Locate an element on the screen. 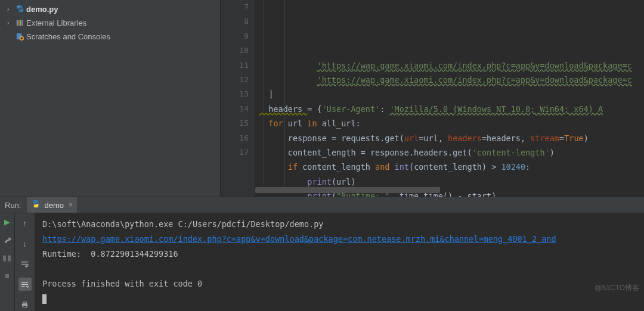 Image resolution: width=644 pixels, height=311 pixels. python-file-icon is located at coordinates (21, 10).